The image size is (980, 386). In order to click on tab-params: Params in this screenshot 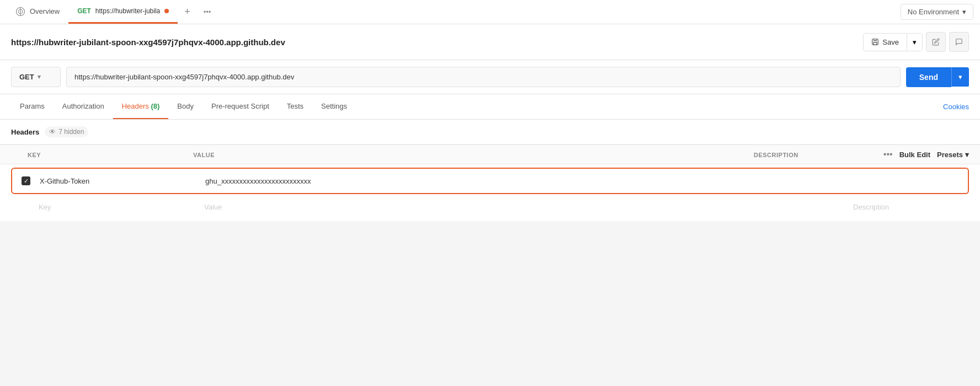, I will do `click(32, 107)`.